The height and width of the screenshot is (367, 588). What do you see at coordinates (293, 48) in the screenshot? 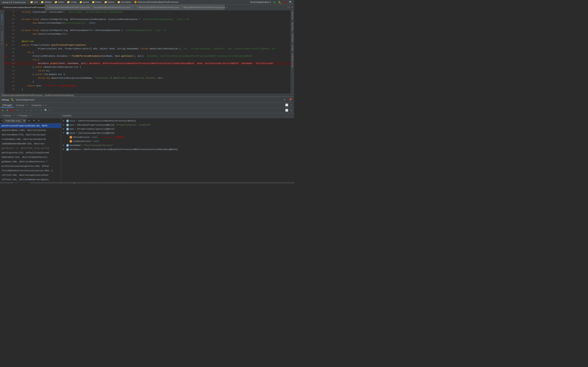
I see `maven-tab: Maven` at bounding box center [293, 48].